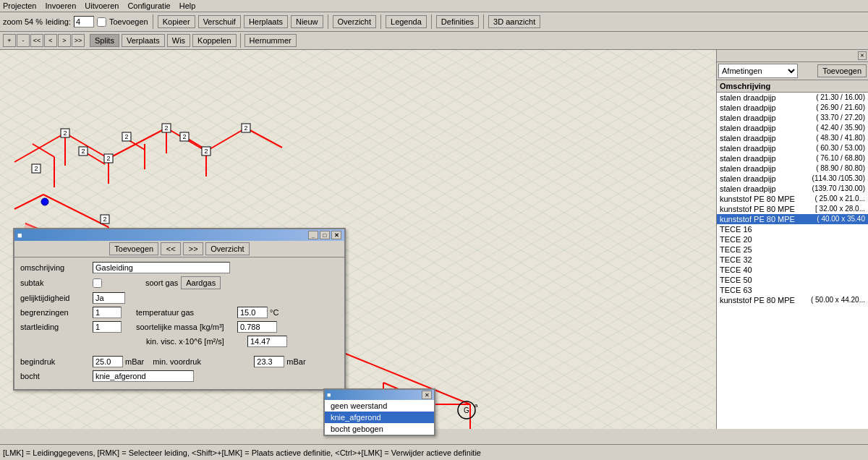 This screenshot has height=460, width=868. I want to click on dropdown-item-knie: knie_afgerond, so click(379, 417).